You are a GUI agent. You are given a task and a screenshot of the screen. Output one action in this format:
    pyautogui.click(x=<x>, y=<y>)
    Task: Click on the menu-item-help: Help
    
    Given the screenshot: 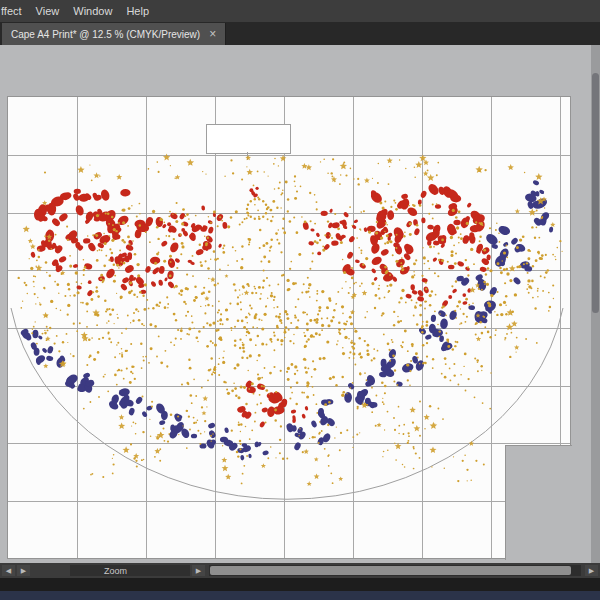 What is the action you would take?
    pyautogui.click(x=138, y=11)
    